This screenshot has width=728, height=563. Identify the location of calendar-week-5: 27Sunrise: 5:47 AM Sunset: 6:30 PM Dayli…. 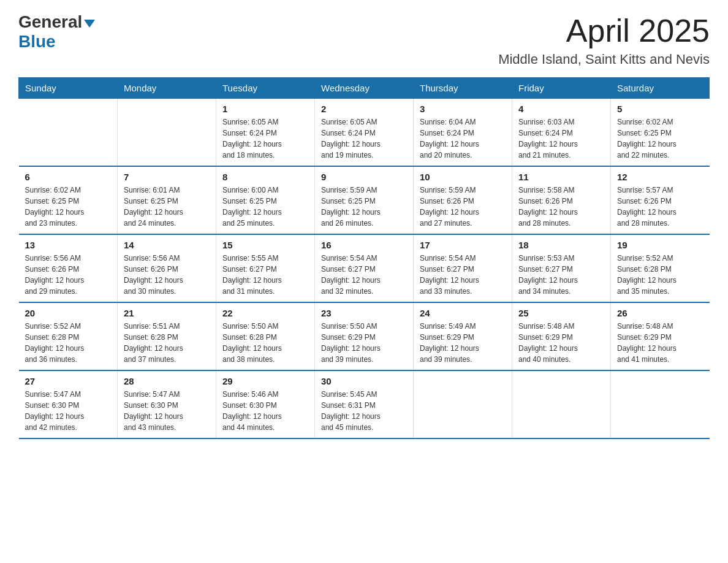
(364, 405).